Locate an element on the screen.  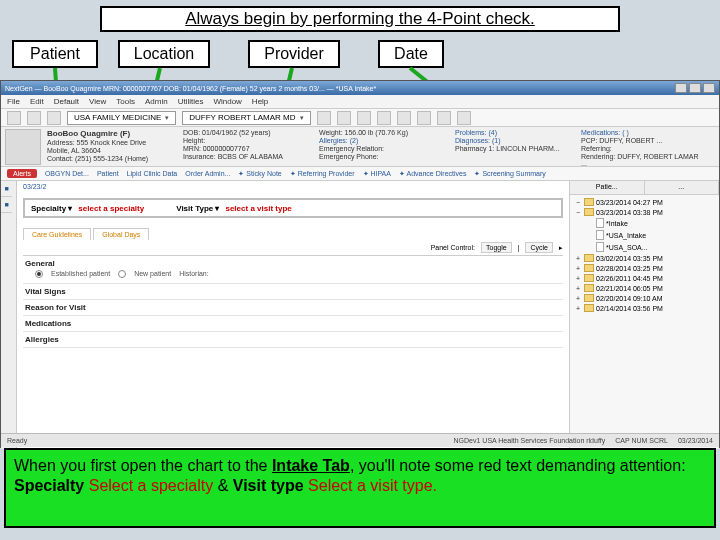
subtab-care: Care Guidelines is located at coordinates (57, 234).